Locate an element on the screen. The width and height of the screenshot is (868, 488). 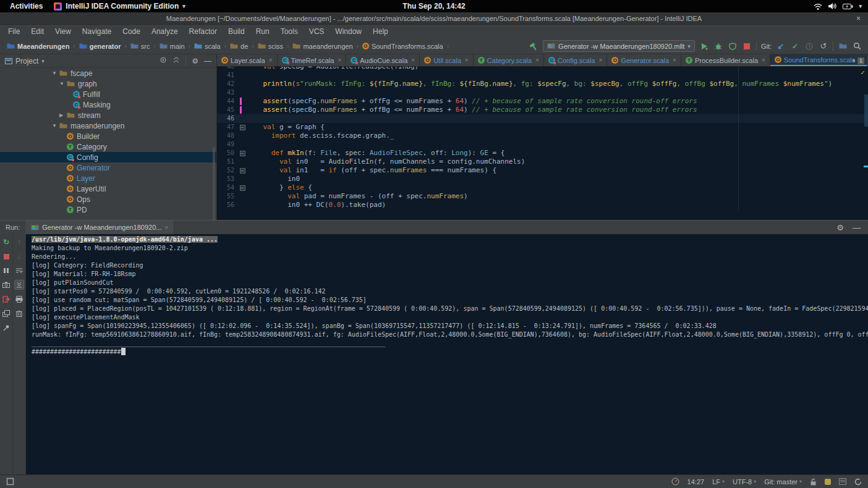
clock: Thu Sep 20, 14:42 is located at coordinates (434, 6).